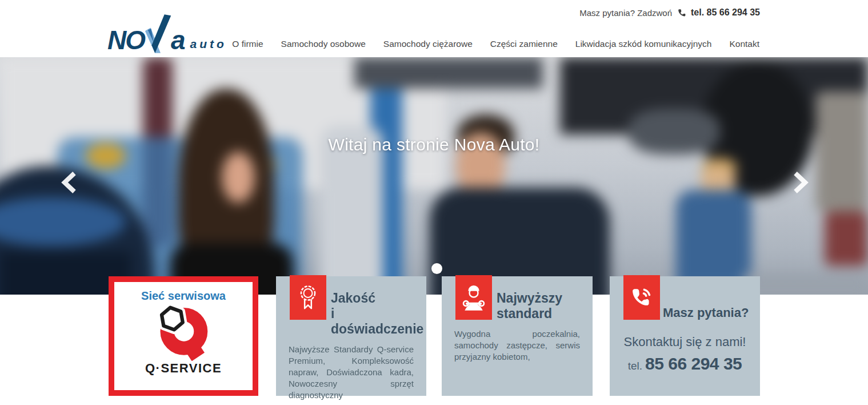 Image resolution: width=868 pixels, height=405 pixels. What do you see at coordinates (626, 13) in the screenshot?
I see `contact-question-text: Masz pytania? Zadzwoń` at bounding box center [626, 13].